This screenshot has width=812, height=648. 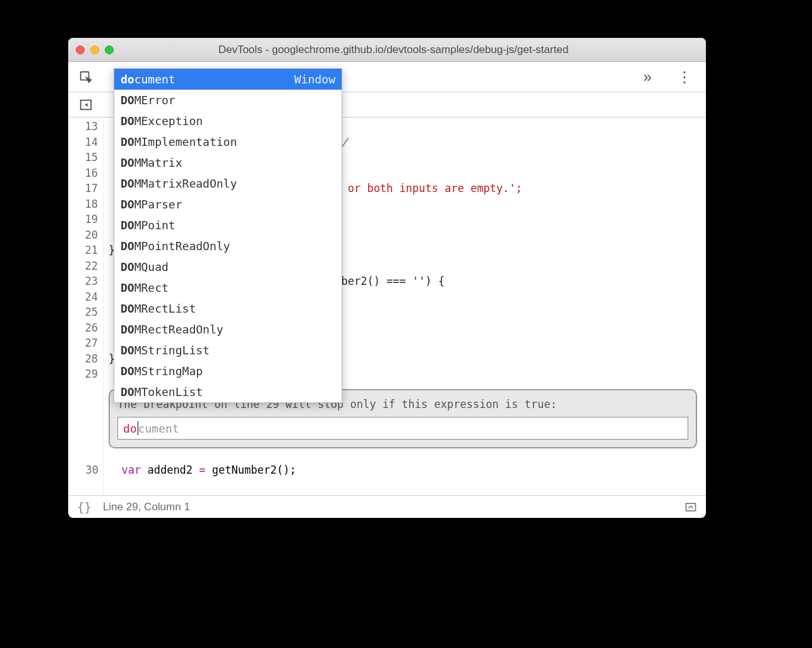 I want to click on line-number: 24, so click(x=83, y=297).